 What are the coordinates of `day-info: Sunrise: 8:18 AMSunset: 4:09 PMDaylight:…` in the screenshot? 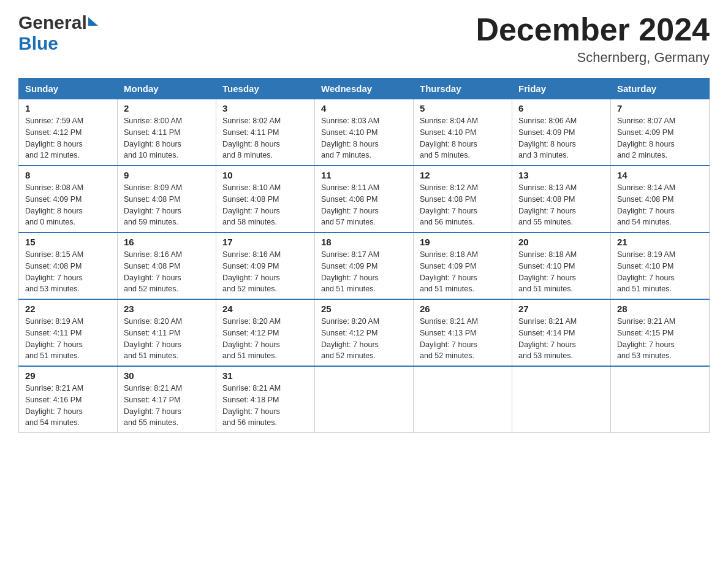 It's located at (463, 272).